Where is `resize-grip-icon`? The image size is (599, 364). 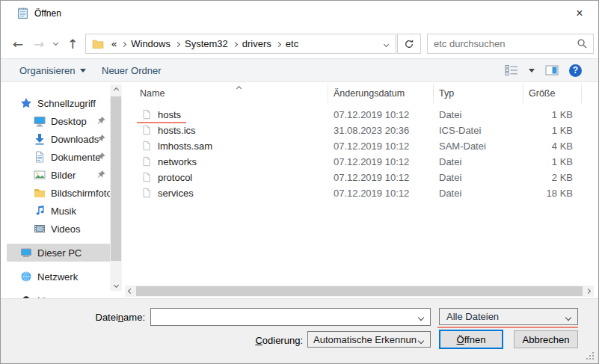 resize-grip-icon is located at coordinates (590, 356).